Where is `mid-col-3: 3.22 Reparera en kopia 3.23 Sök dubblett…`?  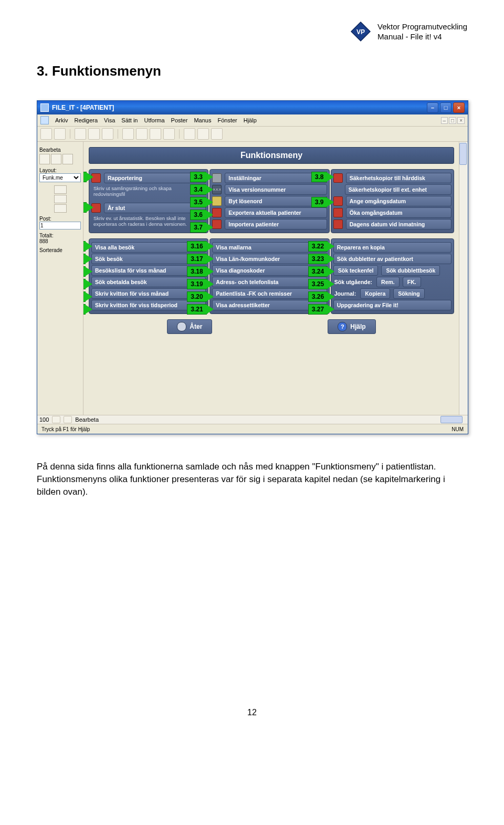 mid-col-3: 3.22 Reparera en kopia 3.23 Sök dubblett… is located at coordinates (393, 276).